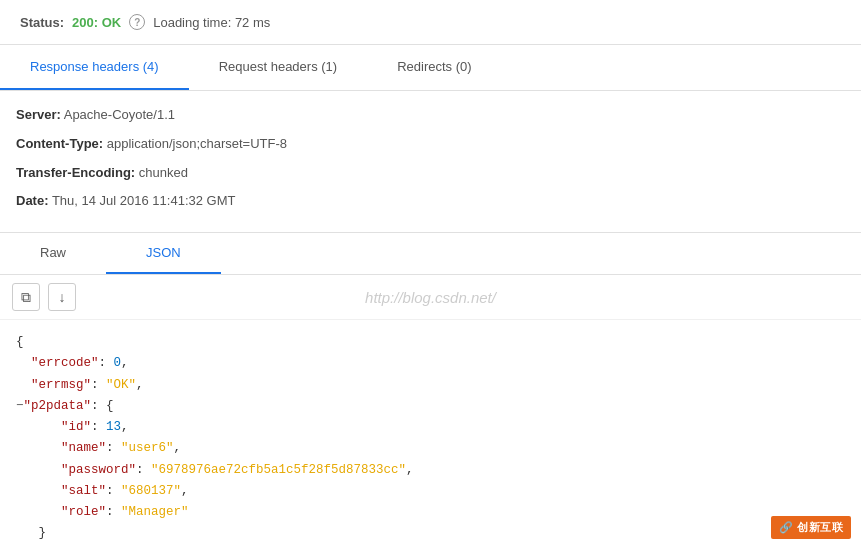  Describe the element at coordinates (26, 297) in the screenshot. I see `copy-button: ⧉` at that location.